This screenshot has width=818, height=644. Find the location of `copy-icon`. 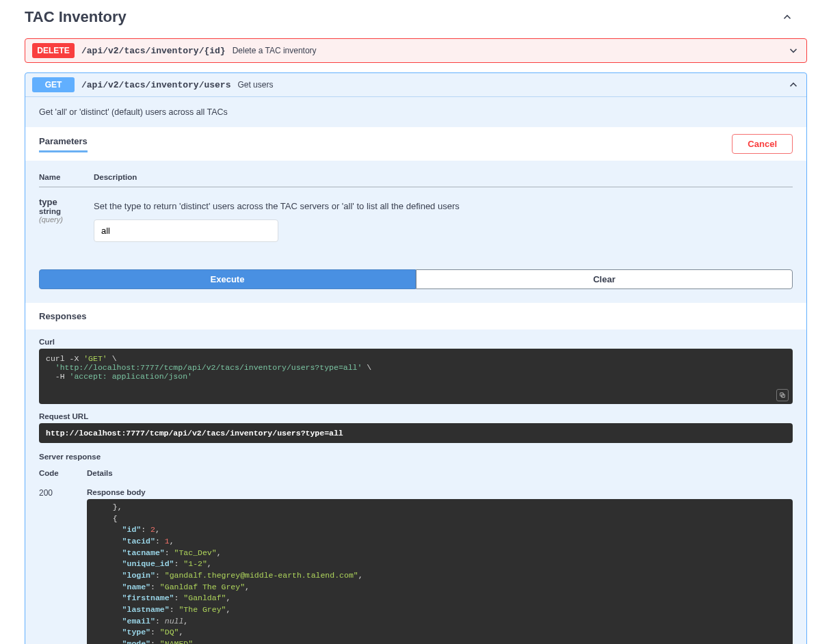

copy-icon is located at coordinates (782, 395).